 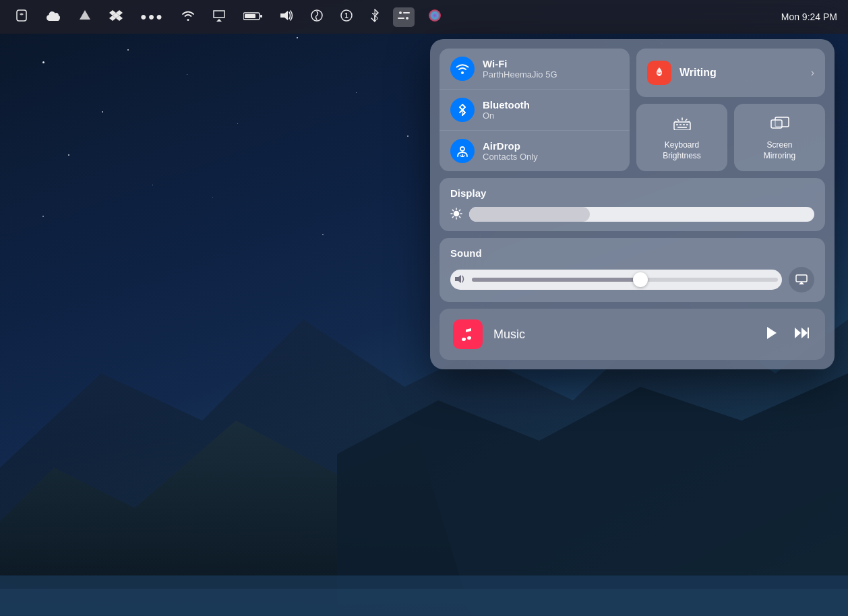 What do you see at coordinates (682, 151) in the screenshot?
I see `keyboard-brightness-label: Keyboard Brightness` at bounding box center [682, 151].